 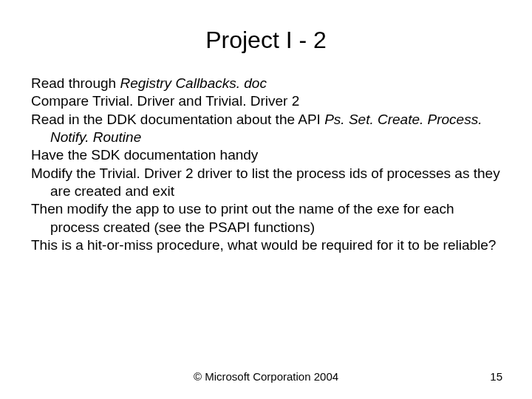 I want to click on list-item: Then modify the app to use to print out …, so click(x=267, y=219).